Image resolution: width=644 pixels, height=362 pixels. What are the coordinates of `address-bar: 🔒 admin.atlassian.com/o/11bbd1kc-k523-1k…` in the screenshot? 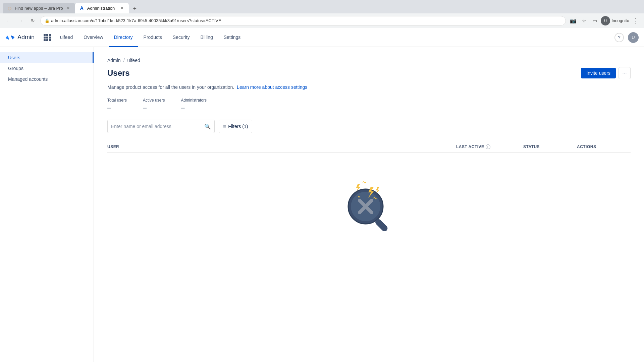 It's located at (303, 21).